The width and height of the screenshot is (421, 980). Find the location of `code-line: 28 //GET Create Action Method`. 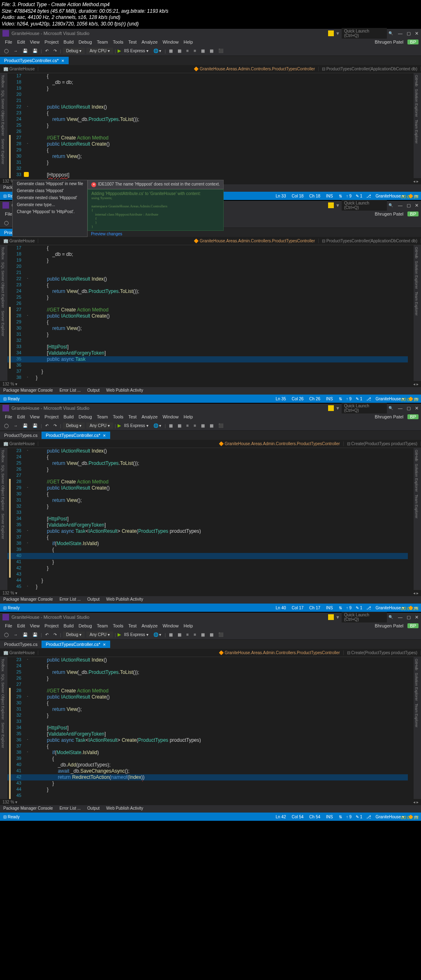

code-line: 28 //GET Create Action Method is located at coordinates (208, 691).